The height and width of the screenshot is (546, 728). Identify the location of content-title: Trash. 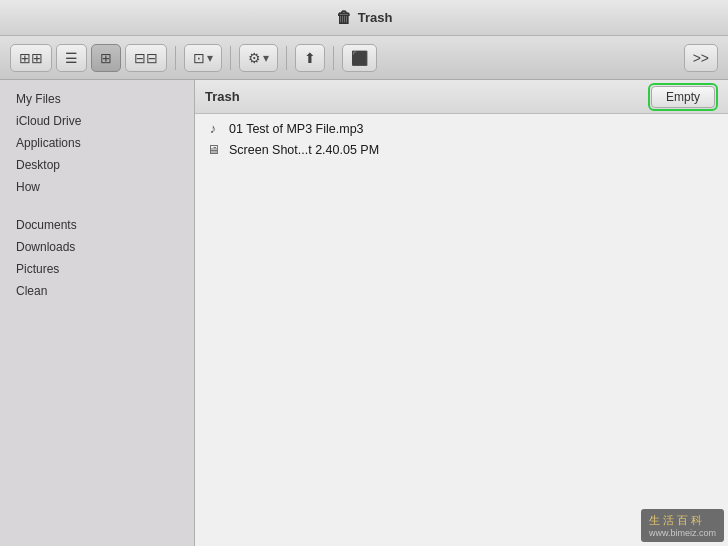
(222, 96).